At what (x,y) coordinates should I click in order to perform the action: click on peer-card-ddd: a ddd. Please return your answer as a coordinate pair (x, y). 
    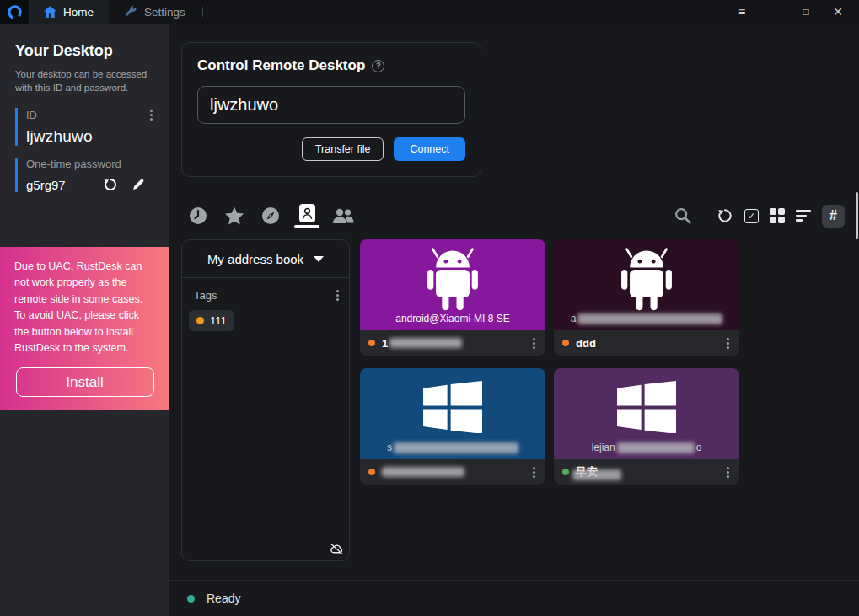
    Looking at the image, I should click on (647, 297).